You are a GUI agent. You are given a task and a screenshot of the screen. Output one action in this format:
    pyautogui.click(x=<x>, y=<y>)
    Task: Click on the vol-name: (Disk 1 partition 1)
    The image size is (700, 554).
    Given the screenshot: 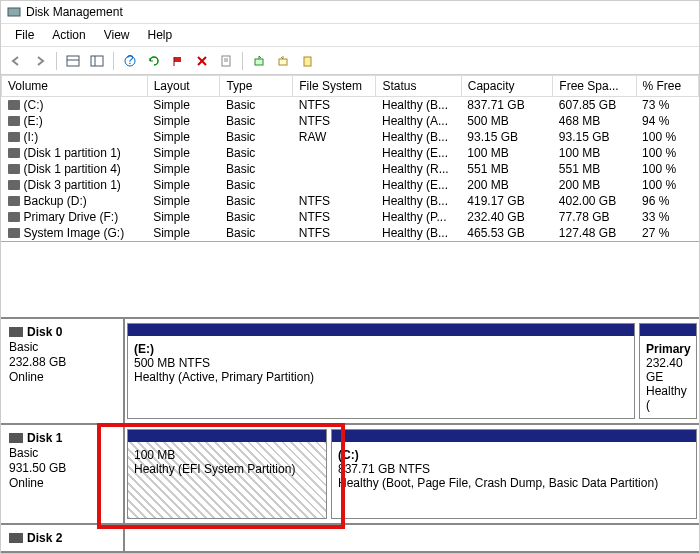 What is the action you would take?
    pyautogui.click(x=72, y=153)
    